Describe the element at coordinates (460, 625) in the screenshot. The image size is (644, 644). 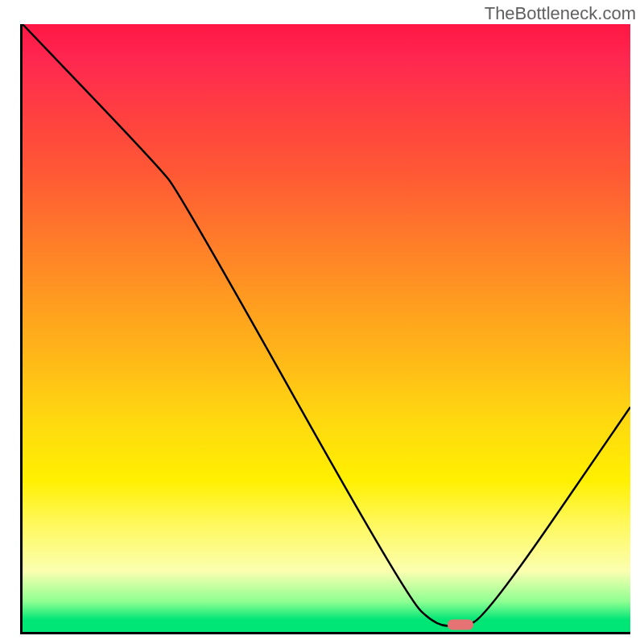
I see `bottleneck-marker` at that location.